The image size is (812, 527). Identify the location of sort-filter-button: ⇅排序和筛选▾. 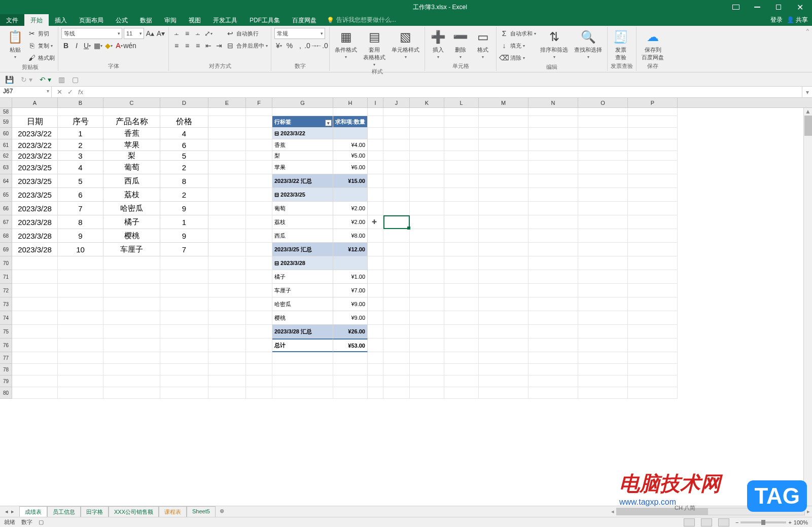
(554, 44).